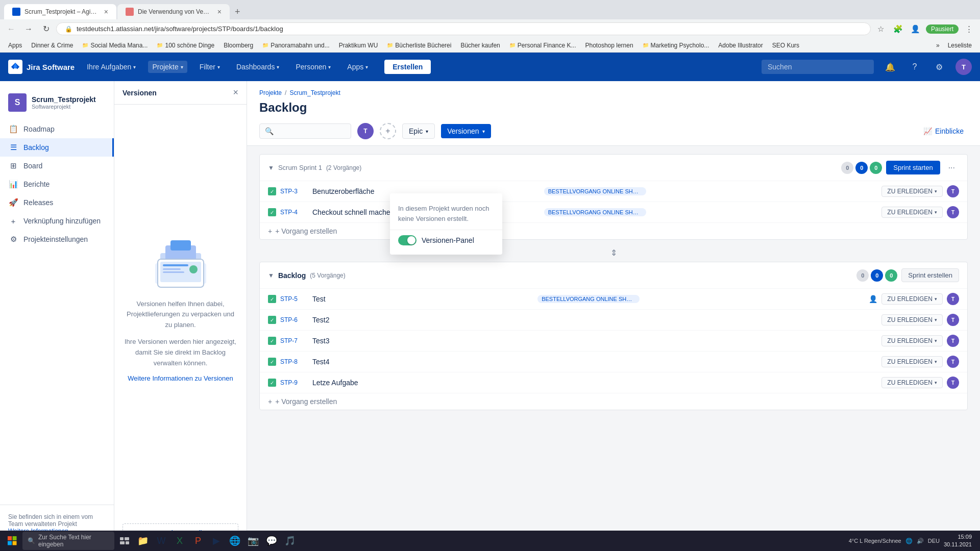 The width and height of the screenshot is (980, 551). Describe the element at coordinates (358, 45) in the screenshot. I see `bookmark-praktikum: Praktikum WU` at that location.